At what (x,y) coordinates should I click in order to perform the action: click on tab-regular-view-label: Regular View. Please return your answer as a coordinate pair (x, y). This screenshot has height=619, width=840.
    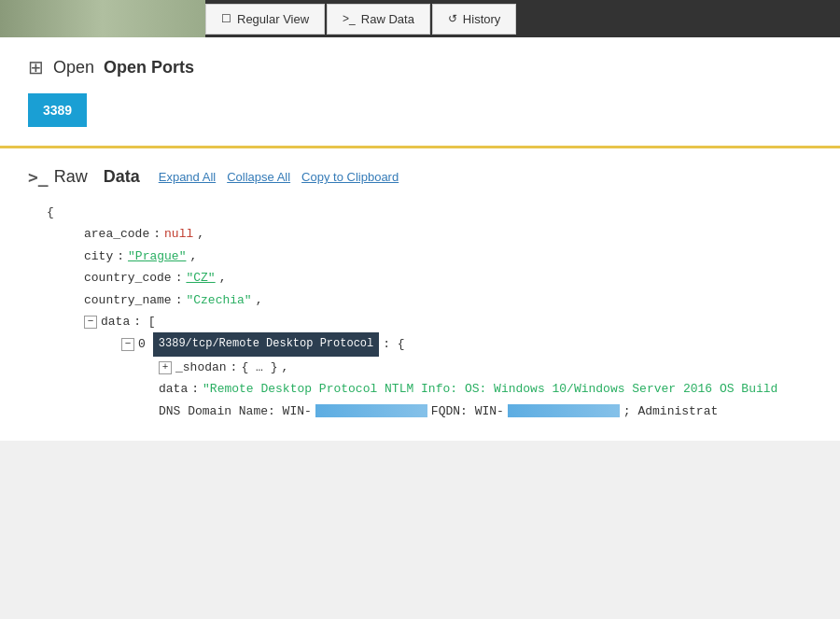
    Looking at the image, I should click on (273, 19).